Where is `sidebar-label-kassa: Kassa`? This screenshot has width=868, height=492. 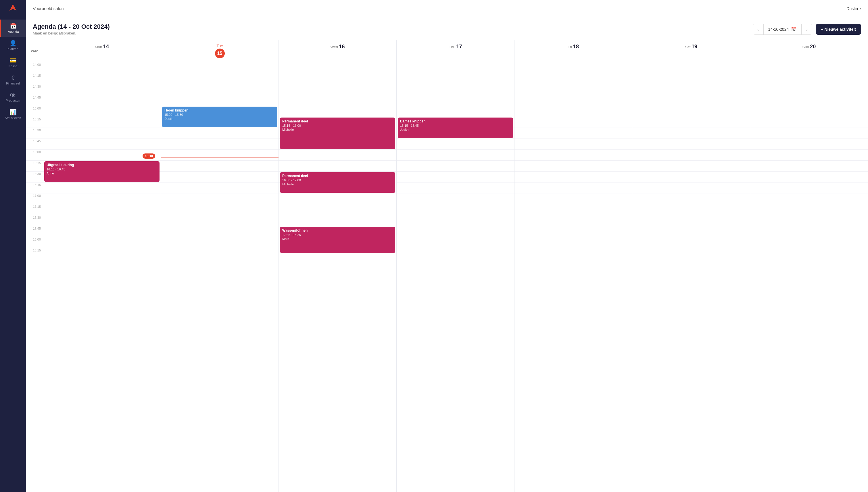 sidebar-label-kassa: Kassa is located at coordinates (13, 66).